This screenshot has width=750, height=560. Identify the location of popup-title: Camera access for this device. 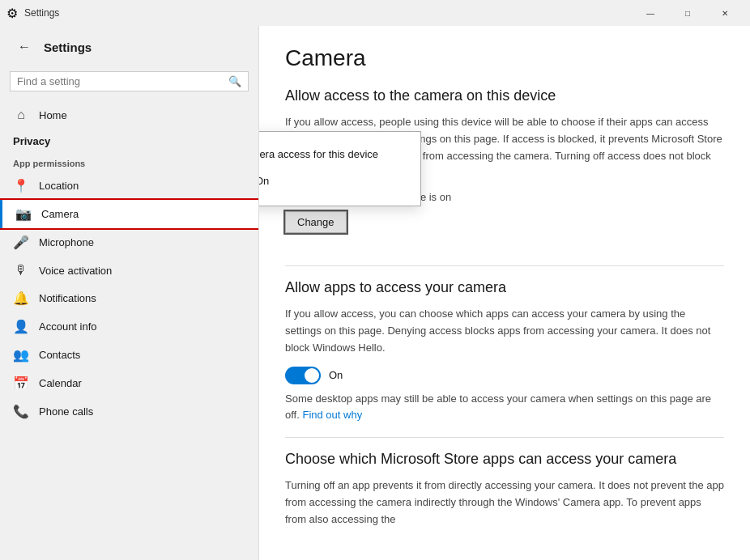
(332, 154).